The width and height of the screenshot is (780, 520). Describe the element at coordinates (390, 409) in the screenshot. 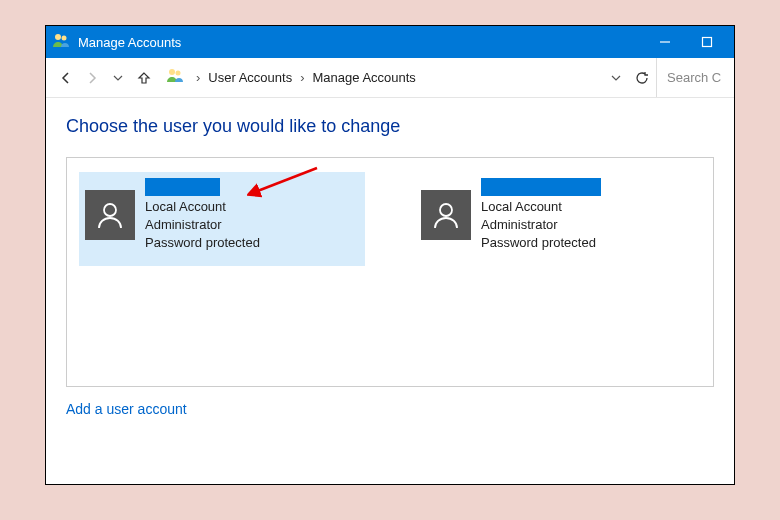

I see `add-user-link: Add a user account` at that location.